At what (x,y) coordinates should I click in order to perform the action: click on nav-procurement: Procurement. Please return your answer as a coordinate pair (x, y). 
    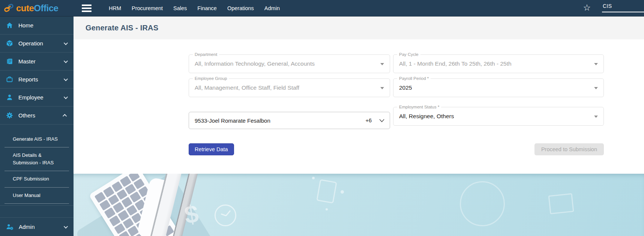
    Looking at the image, I should click on (147, 8).